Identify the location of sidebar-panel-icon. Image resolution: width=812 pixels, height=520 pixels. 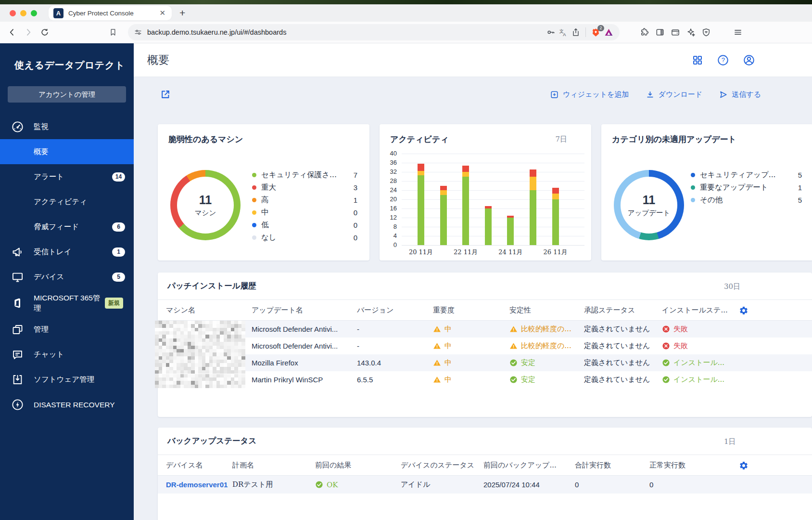
(660, 32).